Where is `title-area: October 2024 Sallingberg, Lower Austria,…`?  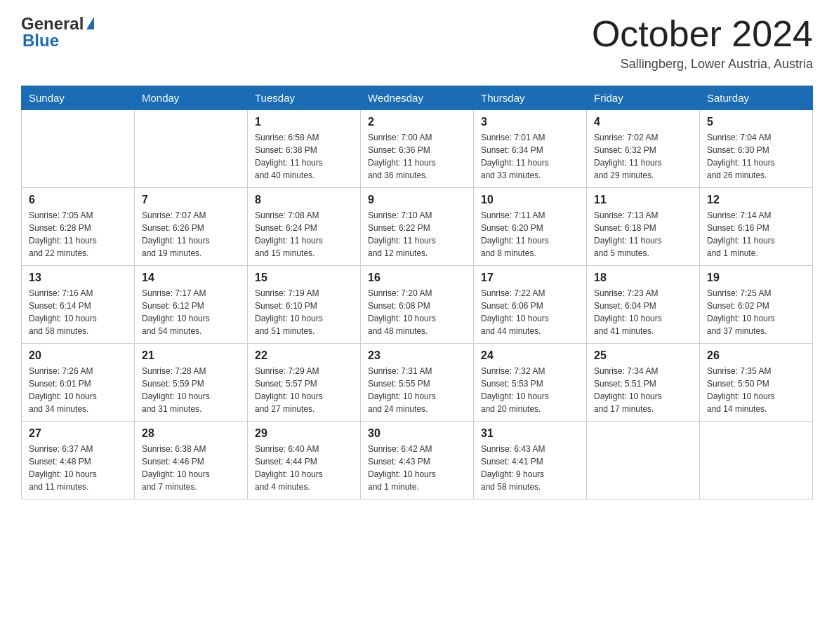 title-area: October 2024 Sallingberg, Lower Austria,… is located at coordinates (702, 43).